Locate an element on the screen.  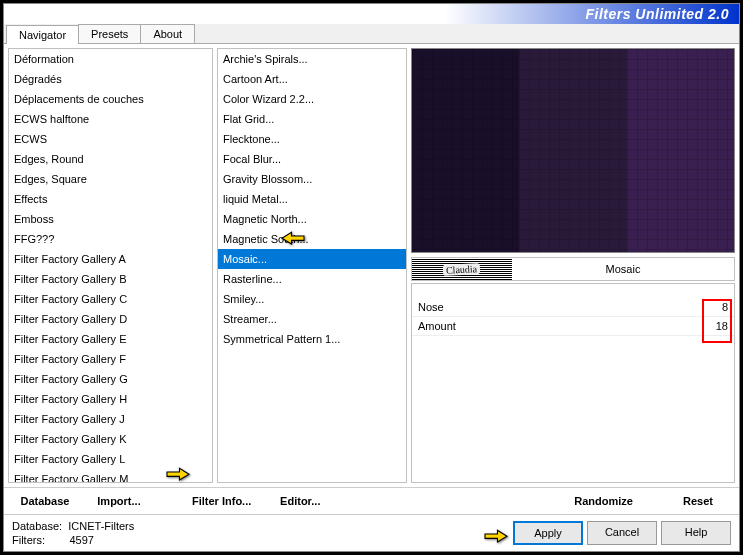
list-item: Filter Factory Gallery E is located at coordinates (110, 339).